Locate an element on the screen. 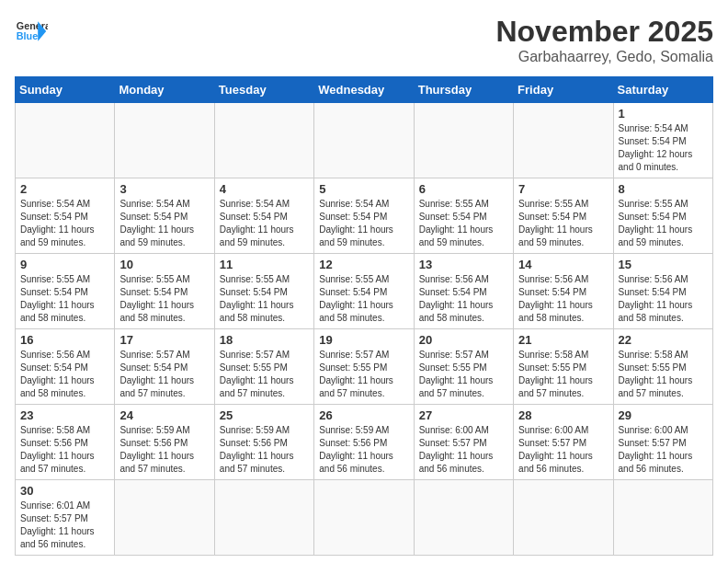 Image resolution: width=728 pixels, height=563 pixels. table-row: 24 Sunrise: 5:59 AMSunset: 5:56 PMDaylig… is located at coordinates (165, 442).